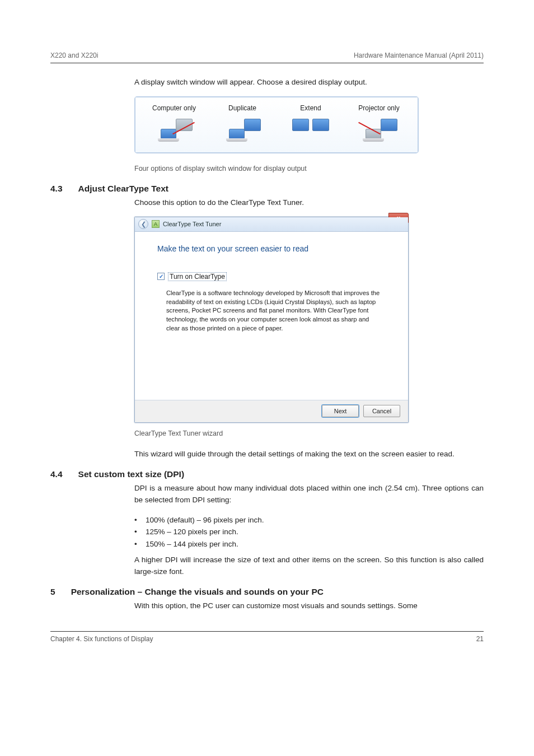  I want to click on wizard-footer: Next Cancel, so click(271, 411).